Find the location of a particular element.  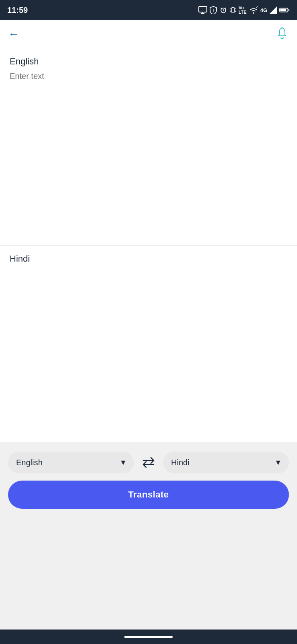

target-language-selector: Hindi English Spanish French German ▼ is located at coordinates (226, 462).